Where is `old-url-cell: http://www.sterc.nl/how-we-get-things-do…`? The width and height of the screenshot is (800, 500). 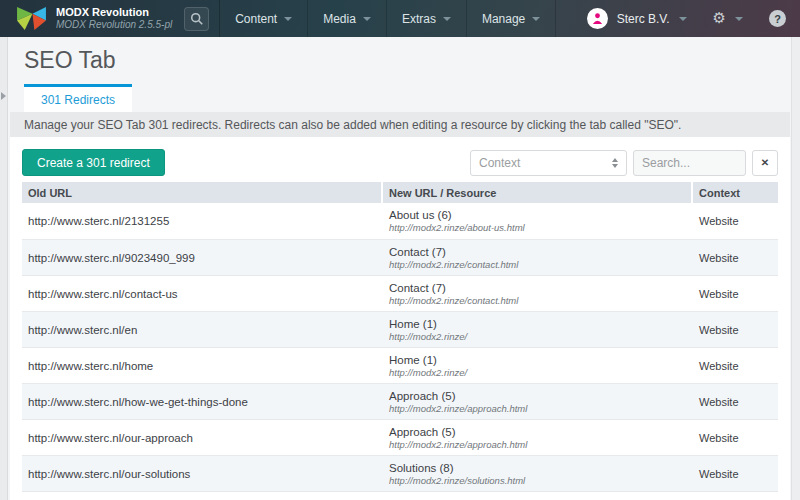 old-url-cell: http://www.sterc.nl/how-we-get-things-do… is located at coordinates (202, 402).